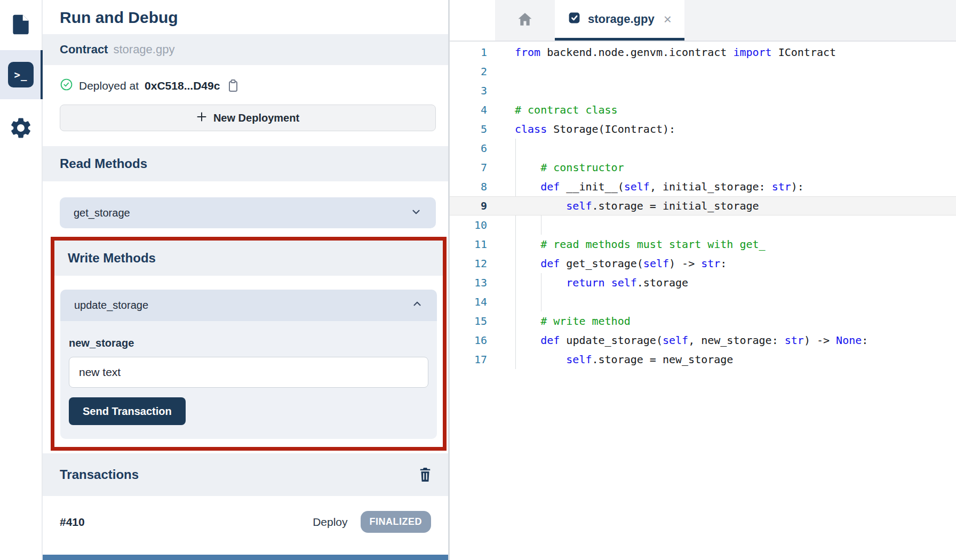  Describe the element at coordinates (646, 187) in the screenshot. I see `code-text: def __init__(self, initial_storage: str)…` at that location.